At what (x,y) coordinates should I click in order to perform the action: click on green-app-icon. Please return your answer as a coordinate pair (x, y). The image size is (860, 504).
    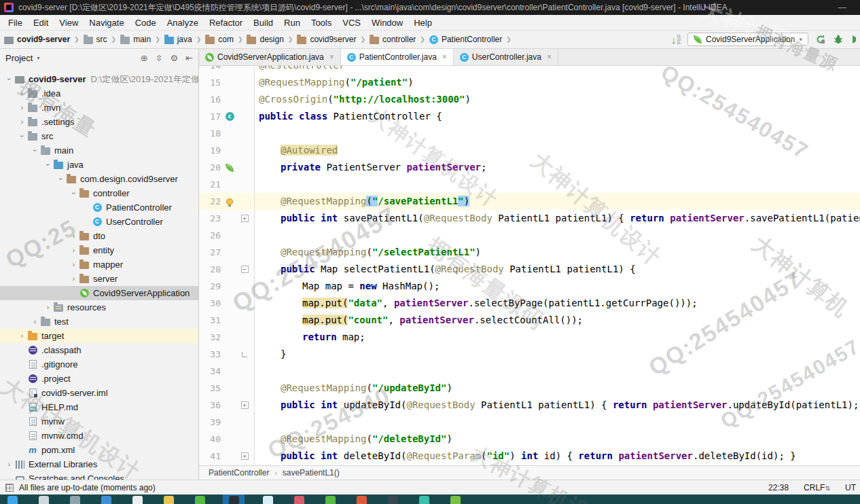
    Looking at the image, I should click on (330, 499).